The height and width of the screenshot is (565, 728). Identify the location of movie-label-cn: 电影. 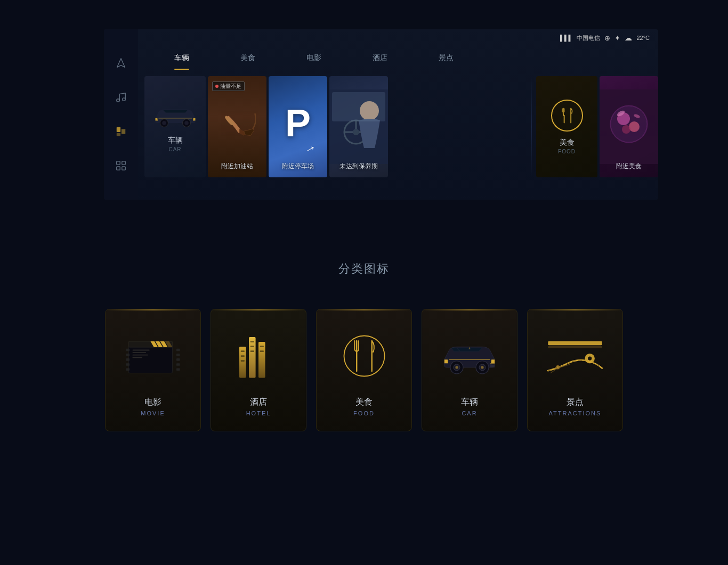
(153, 403).